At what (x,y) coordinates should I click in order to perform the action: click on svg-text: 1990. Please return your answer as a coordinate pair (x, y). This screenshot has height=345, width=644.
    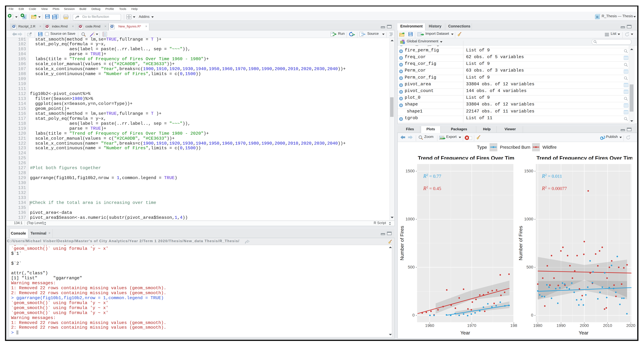
    Looking at the image, I should click on (561, 326).